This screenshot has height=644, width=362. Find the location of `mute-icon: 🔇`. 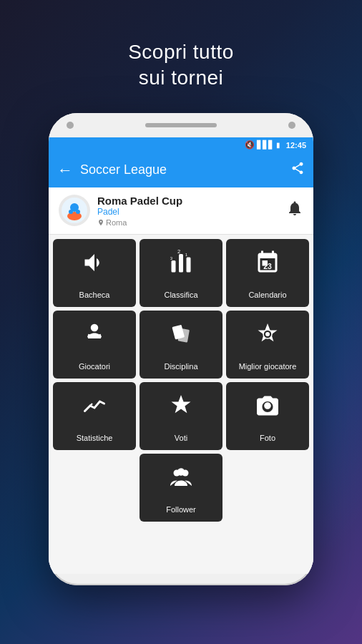

mute-icon: 🔇 is located at coordinates (250, 145).